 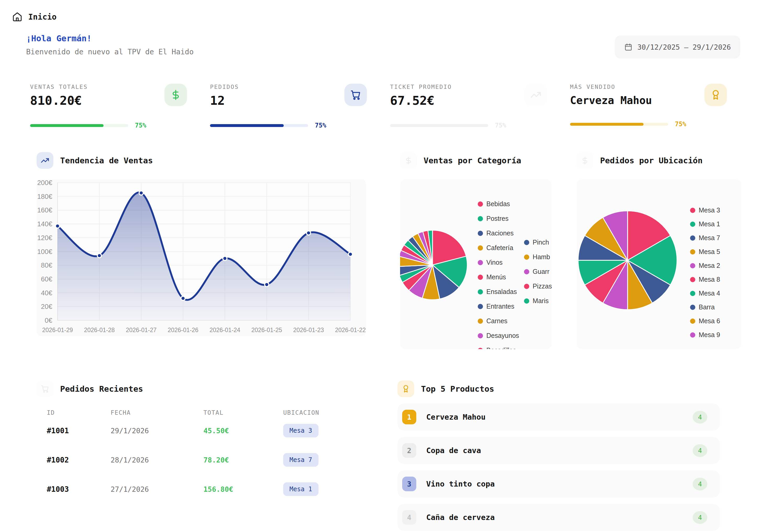 I want to click on legend-label: Hamb, so click(x=541, y=257).